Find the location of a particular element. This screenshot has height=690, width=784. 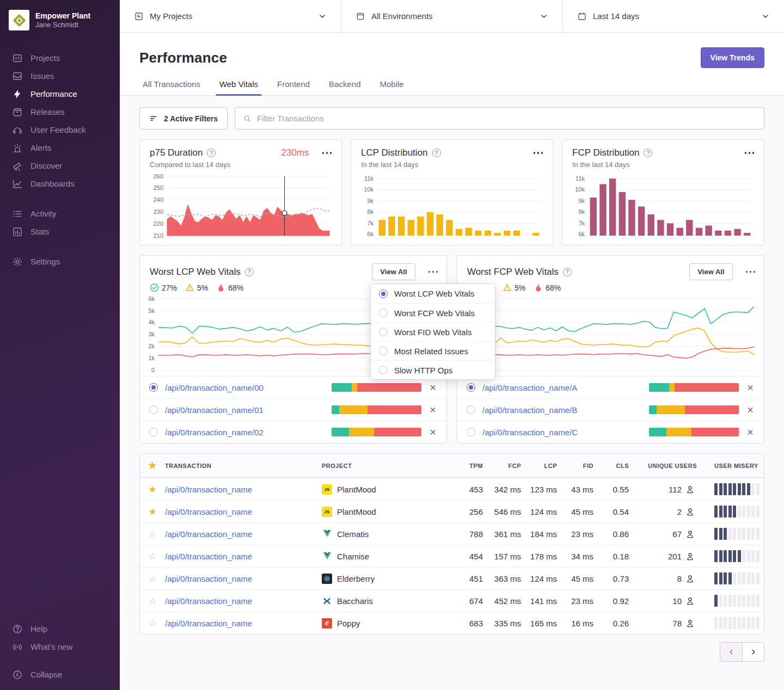

sidebar-item-issues: Issues is located at coordinates (60, 76).